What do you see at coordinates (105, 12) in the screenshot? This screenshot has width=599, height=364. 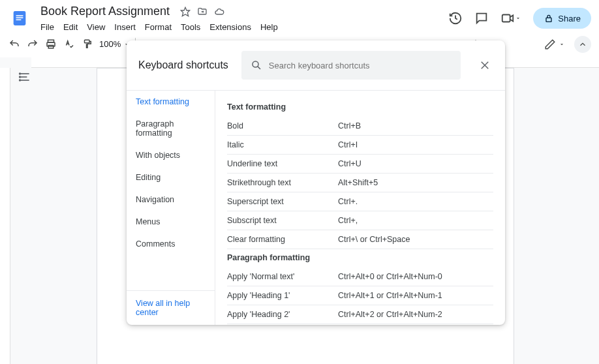 I see `document-title: Book Report Assignment` at bounding box center [105, 12].